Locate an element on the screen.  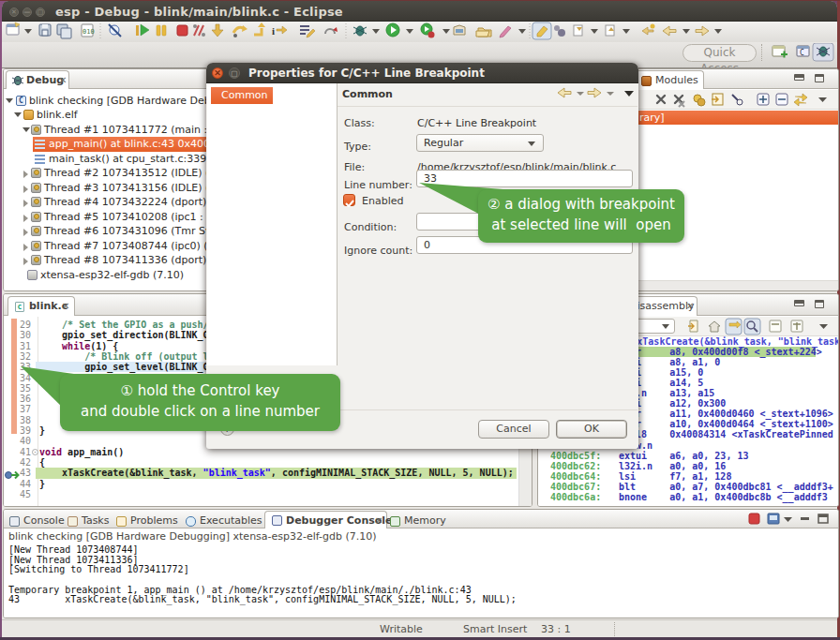
svg-text: C is located at coordinates (802, 52).